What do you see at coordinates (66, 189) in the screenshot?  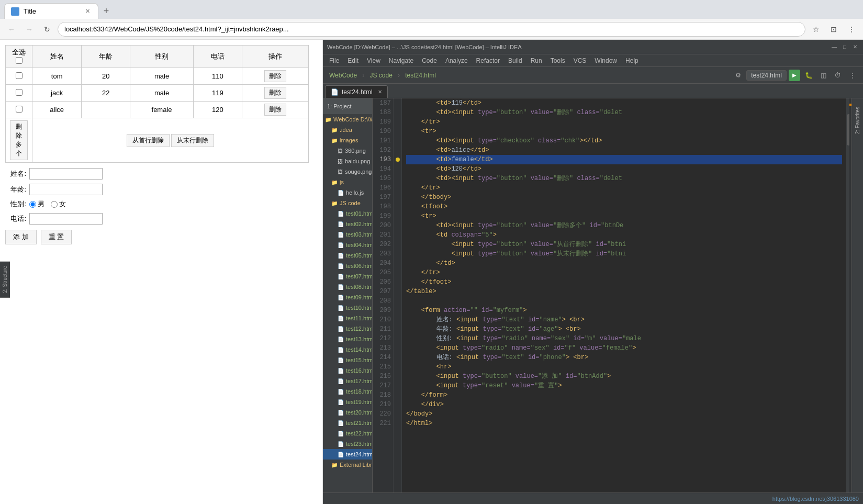 I see `age-input` at bounding box center [66, 189].